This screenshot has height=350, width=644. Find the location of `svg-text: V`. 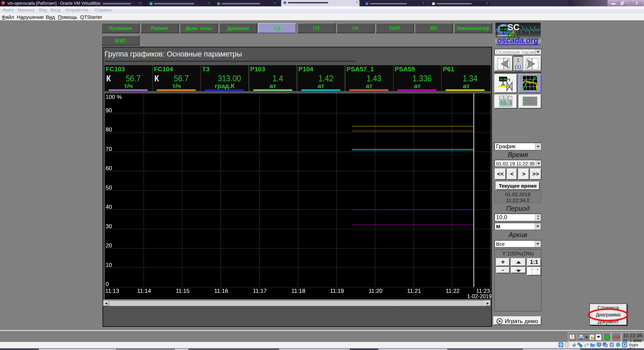

svg-text: V is located at coordinates (612, 345).